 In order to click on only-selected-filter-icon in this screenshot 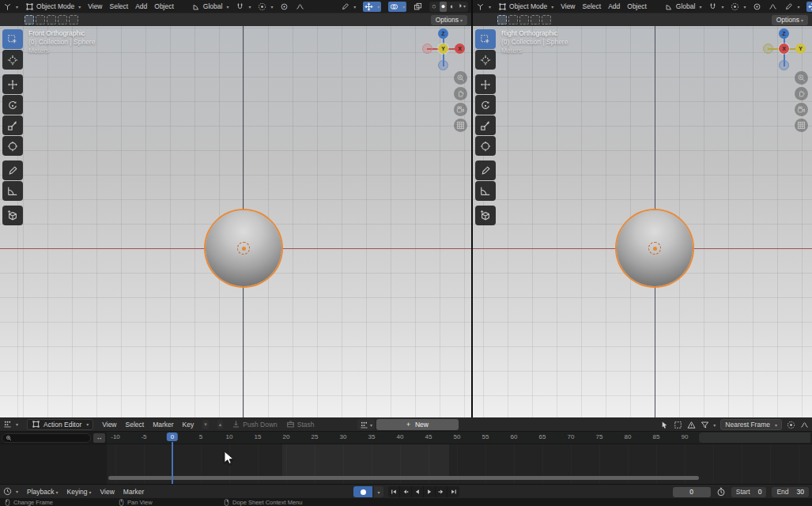, I will do `click(664, 425)`.